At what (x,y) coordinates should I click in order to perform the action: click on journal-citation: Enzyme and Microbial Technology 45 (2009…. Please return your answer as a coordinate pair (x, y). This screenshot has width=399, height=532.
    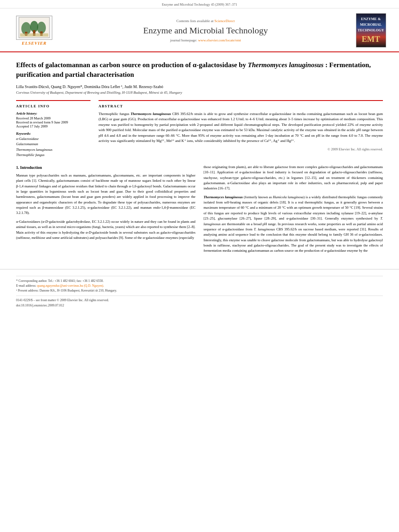
    Looking at the image, I should click on (200, 4).